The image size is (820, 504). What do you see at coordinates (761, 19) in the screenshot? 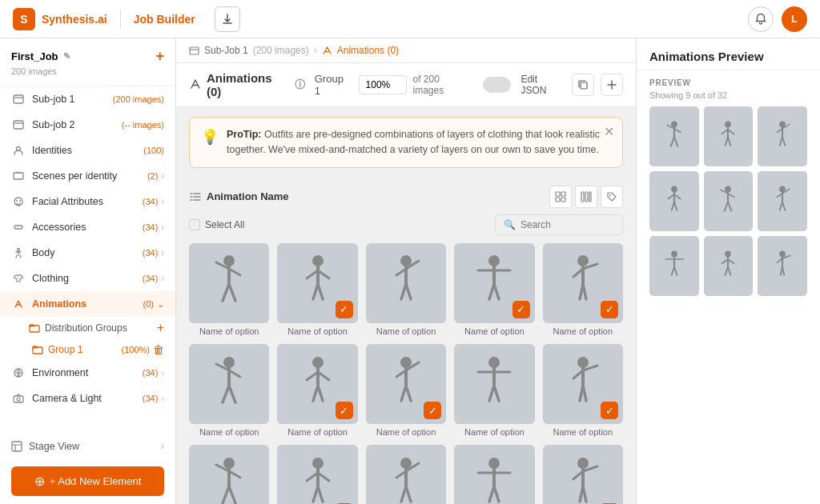
I see `notification-button` at bounding box center [761, 19].